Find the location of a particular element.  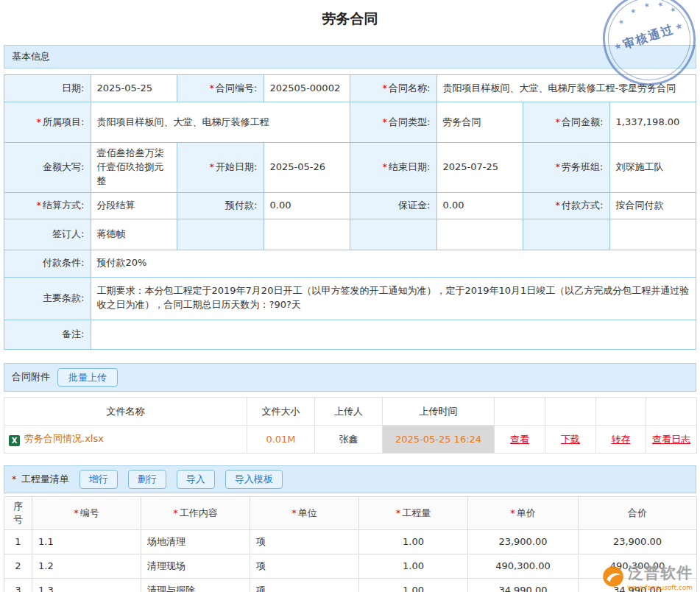

row-unit-price: 23,900.00 is located at coordinates (523, 542).